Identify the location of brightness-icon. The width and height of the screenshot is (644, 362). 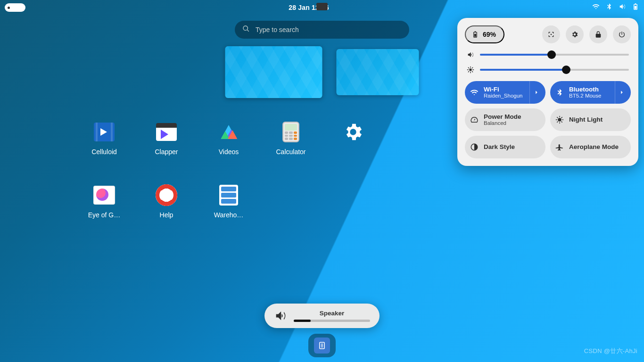
(471, 70).